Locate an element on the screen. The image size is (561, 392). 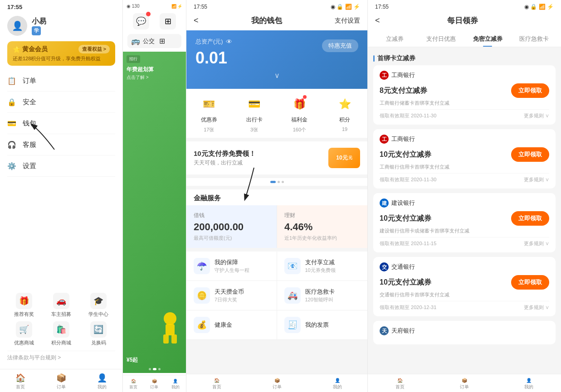
expand-icon: ∨ is located at coordinates (277, 75).